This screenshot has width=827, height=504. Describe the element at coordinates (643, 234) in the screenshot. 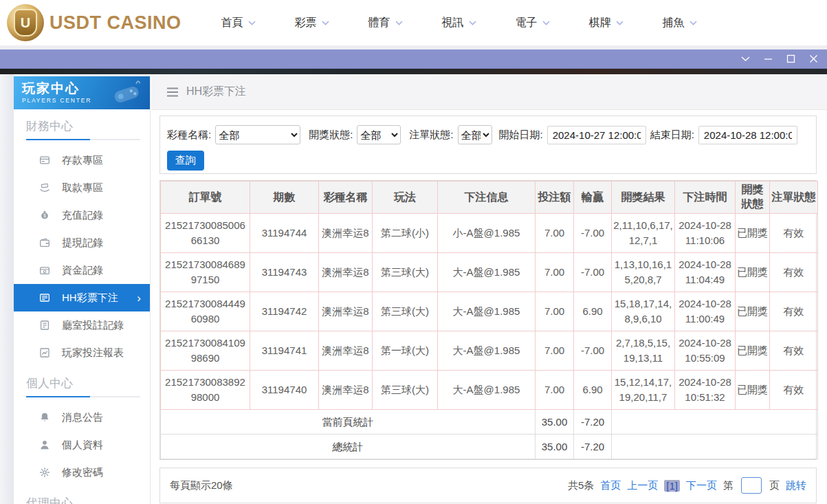

I see `cell-draw-result: 2,11,10,6,17,12,7,1` at that location.